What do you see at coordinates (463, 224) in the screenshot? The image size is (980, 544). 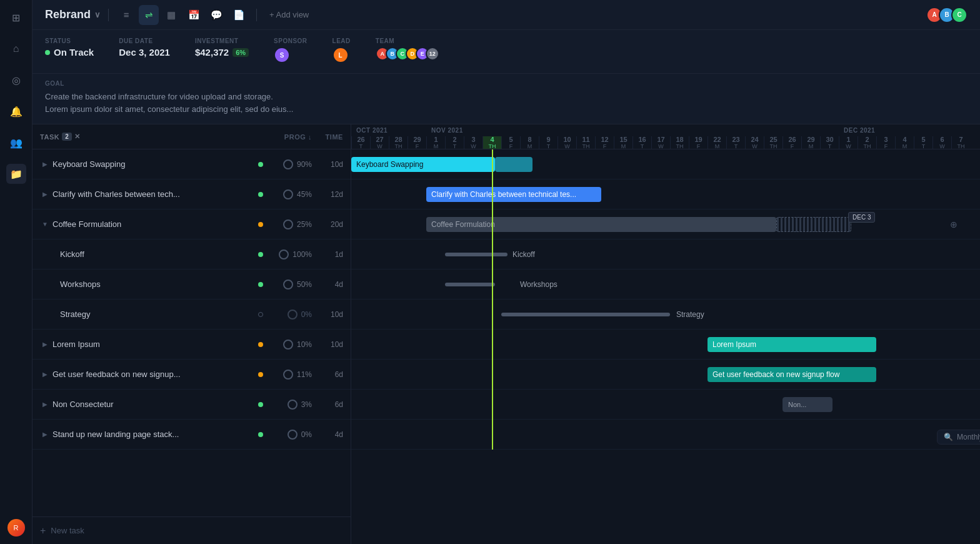 I see `gantt-bar-label: Coffee Formulation` at bounding box center [463, 224].